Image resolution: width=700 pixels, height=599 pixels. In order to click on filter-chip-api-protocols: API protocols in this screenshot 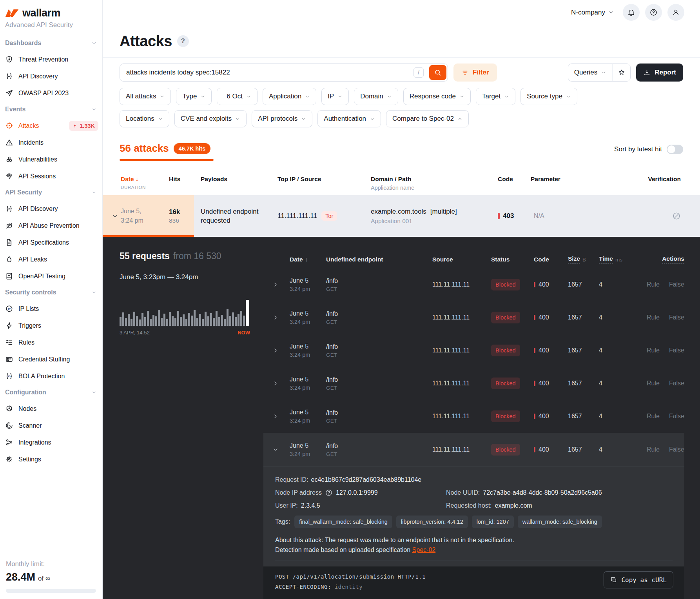, I will do `click(282, 119)`.